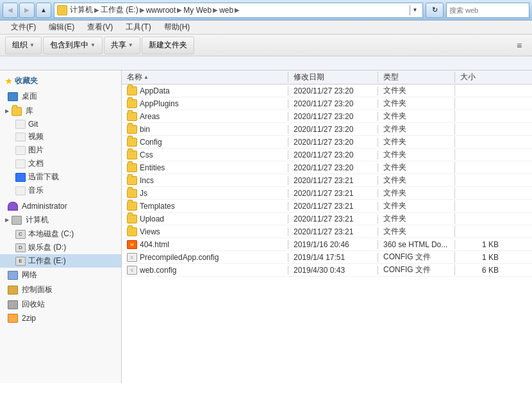 This screenshot has height=397, width=532. I want to click on zip-label: 2zip, so click(29, 318).